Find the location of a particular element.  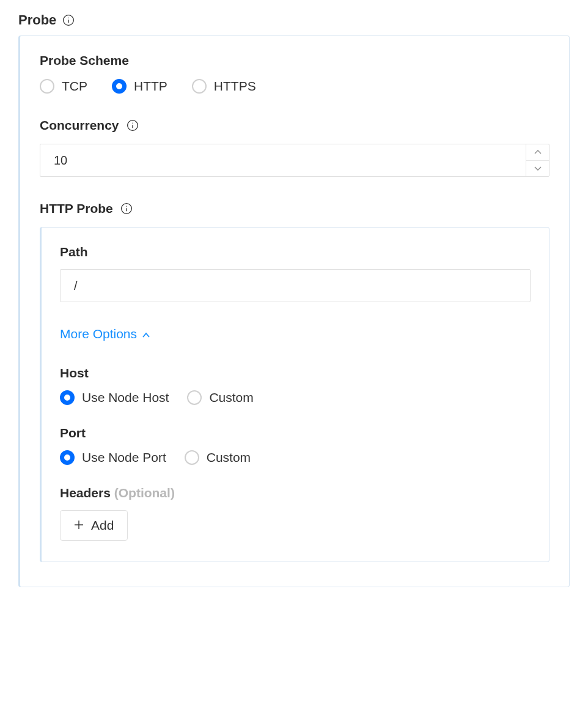

port-radio-row: Use Node Port Custom is located at coordinates (295, 458).